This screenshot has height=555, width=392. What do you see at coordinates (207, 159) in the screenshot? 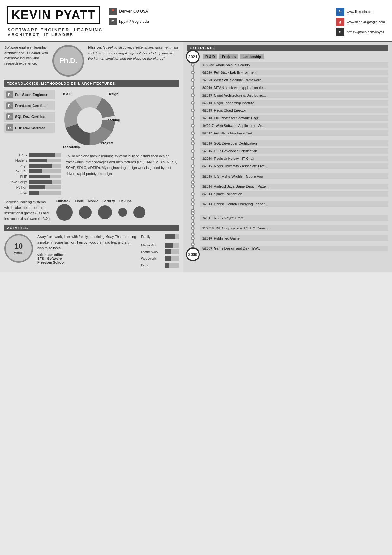
I see `entry-date-12: 1/2016` at bounding box center [207, 159].